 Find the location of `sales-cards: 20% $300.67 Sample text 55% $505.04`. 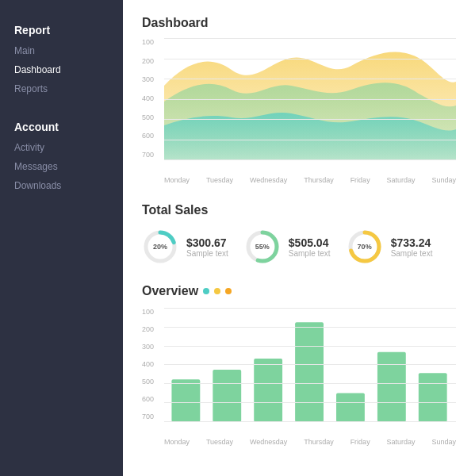

sales-cards: 20% $300.67 Sample text 55% $505.04 is located at coordinates (299, 247).